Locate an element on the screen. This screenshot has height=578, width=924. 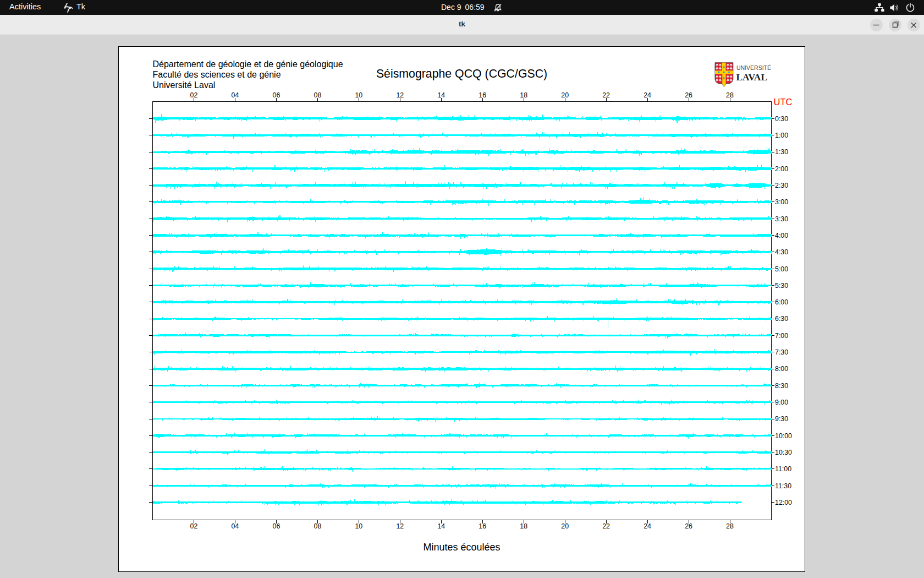
svg-text: 11:30 is located at coordinates (783, 486).